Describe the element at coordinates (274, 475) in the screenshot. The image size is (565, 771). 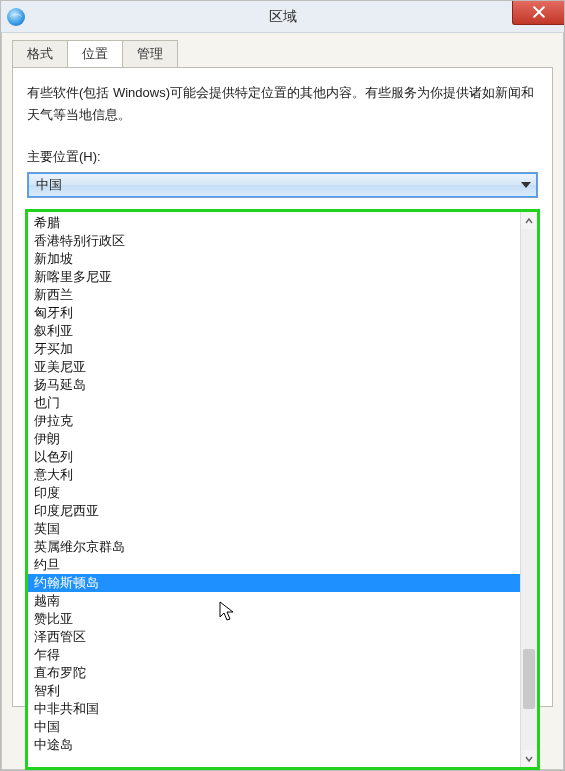
I see `dropdown-item: 意大利` at that location.